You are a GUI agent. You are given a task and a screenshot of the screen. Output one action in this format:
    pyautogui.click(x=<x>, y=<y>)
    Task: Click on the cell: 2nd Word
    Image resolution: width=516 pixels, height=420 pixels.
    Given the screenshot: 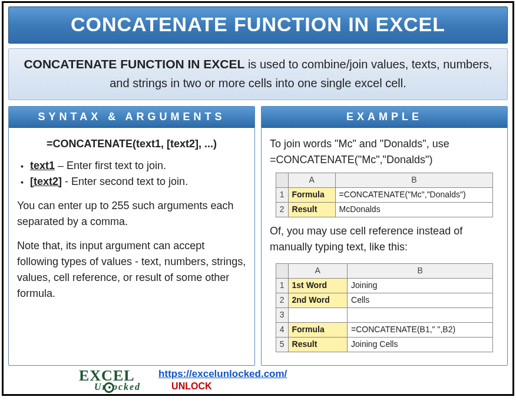 What is the action you would take?
    pyautogui.click(x=318, y=300)
    